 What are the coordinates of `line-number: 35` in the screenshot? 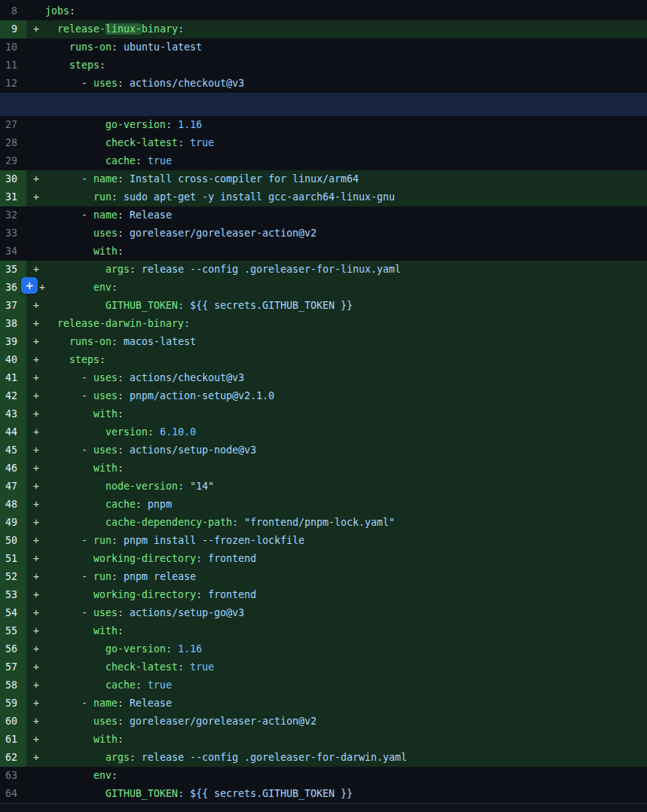 It's located at (14, 270).